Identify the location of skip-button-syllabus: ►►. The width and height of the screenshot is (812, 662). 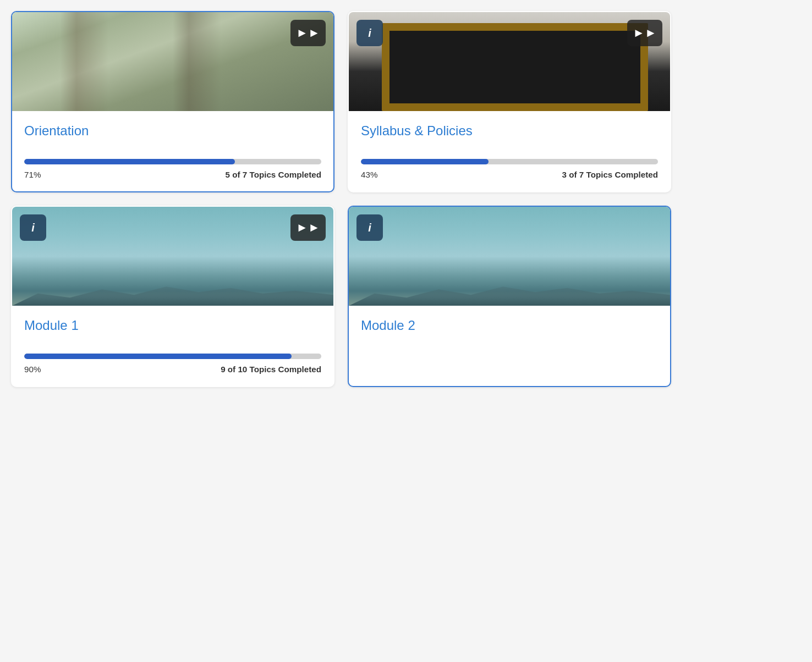
(645, 33).